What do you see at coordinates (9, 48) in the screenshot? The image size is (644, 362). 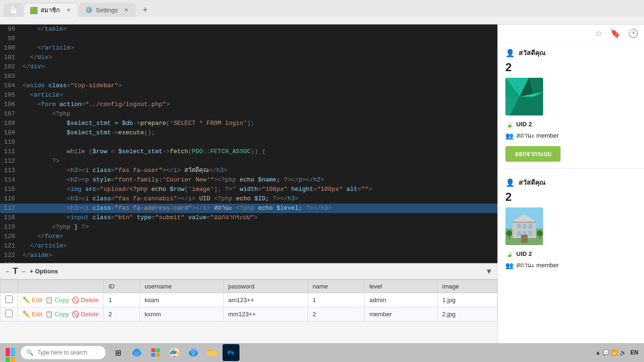 I see `line-number: 100` at bounding box center [9, 48].